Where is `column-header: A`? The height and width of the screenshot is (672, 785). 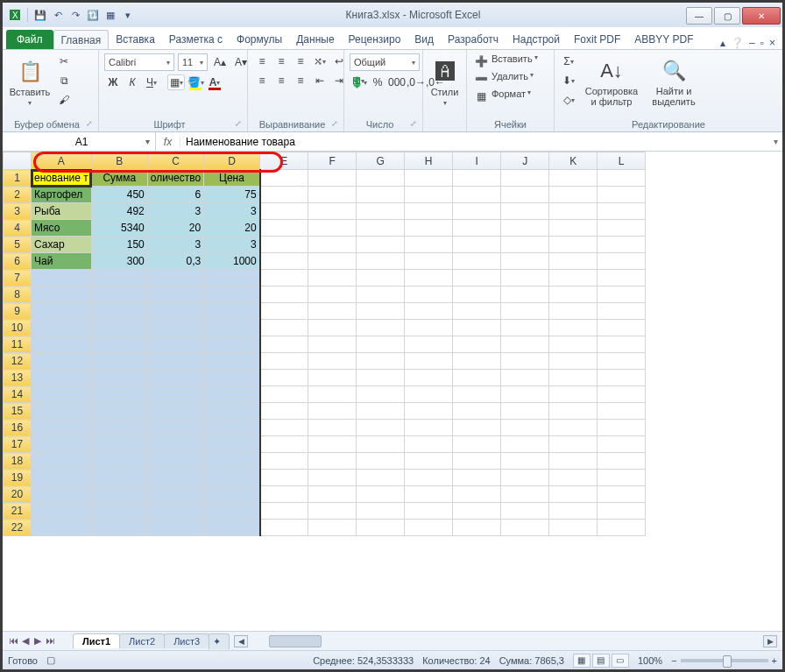
column-header: A is located at coordinates (61, 161).